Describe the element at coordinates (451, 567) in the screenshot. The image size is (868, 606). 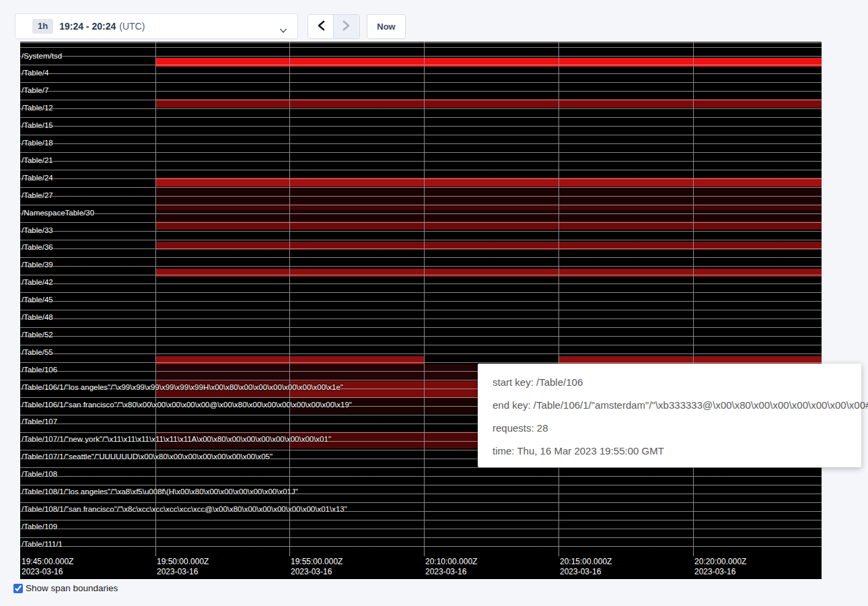
I see `axis-tick-label: 20:10:00.000Z2023-03-16` at that location.